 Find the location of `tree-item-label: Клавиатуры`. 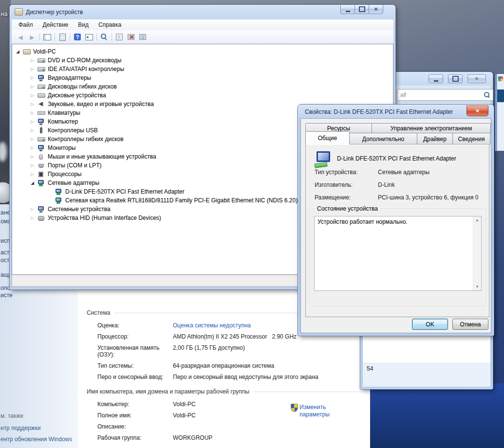

tree-item-label: Клавиатуры is located at coordinates (64, 113).